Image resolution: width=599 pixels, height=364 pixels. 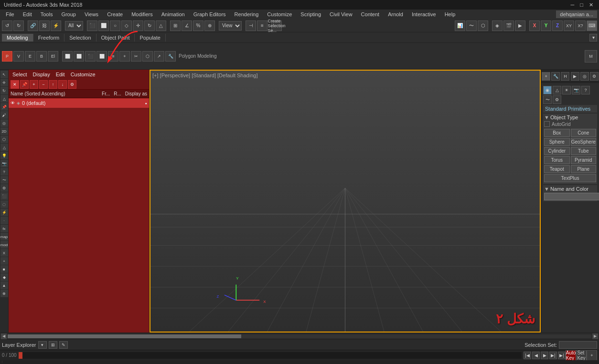 What do you see at coordinates (115, 14) in the screenshot?
I see `menu-create: Create` at bounding box center [115, 14].